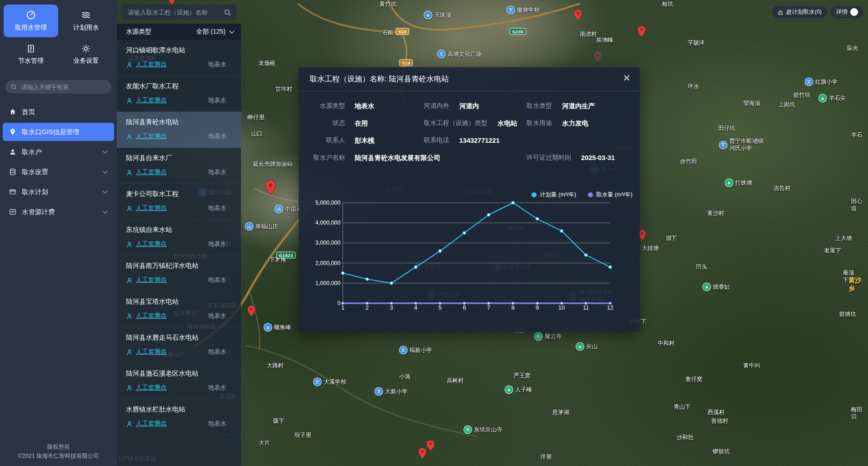 The height and width of the screenshot is (466, 868). What do you see at coordinates (838, 98) in the screenshot?
I see `map-place-name: 羊石尖` at bounding box center [838, 98].